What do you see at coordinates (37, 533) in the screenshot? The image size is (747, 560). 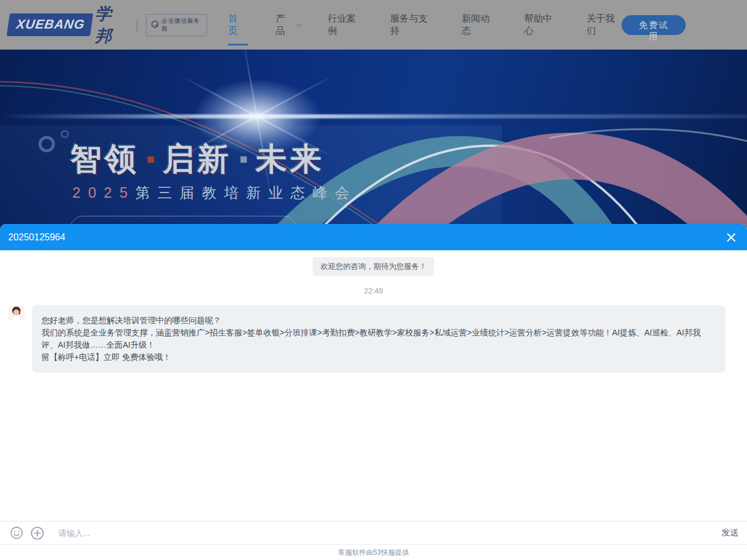 I see `plus-icon` at bounding box center [37, 533].